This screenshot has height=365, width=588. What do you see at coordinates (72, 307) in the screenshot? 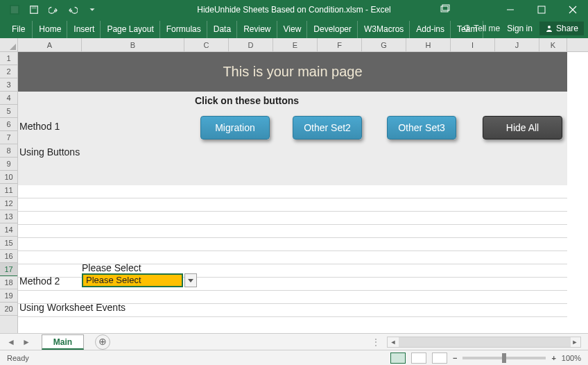
I see `using-worksheet-events-label: Using Worksheet Events` at bounding box center [72, 307].